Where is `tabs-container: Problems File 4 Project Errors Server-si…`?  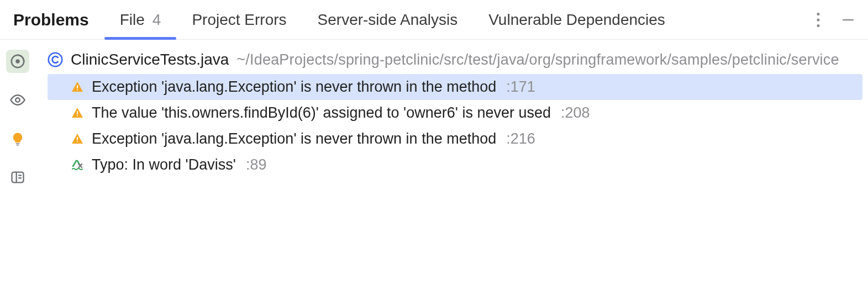 tabs-container: Problems File 4 Project Errors Server-si… is located at coordinates (411, 20).